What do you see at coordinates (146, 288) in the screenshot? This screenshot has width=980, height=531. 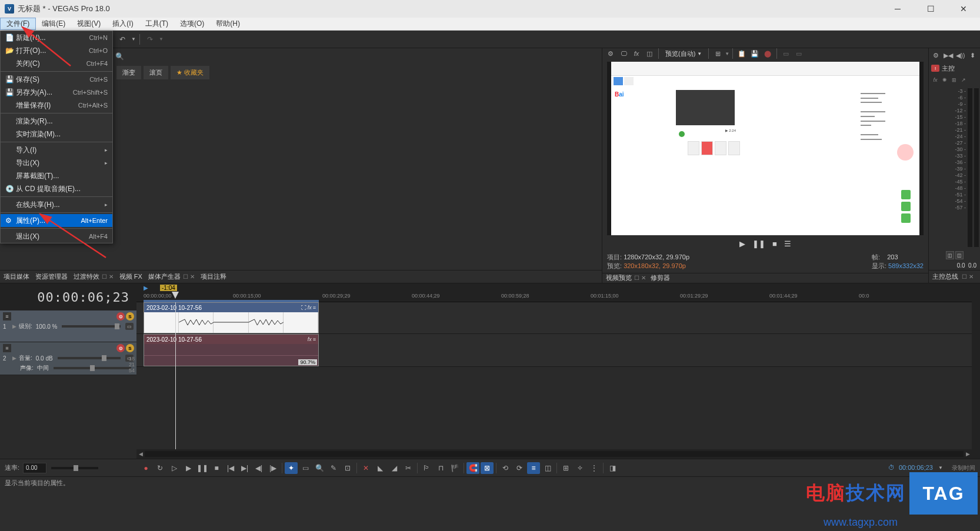 I see `loop-start-icon: ▶` at bounding box center [146, 288].